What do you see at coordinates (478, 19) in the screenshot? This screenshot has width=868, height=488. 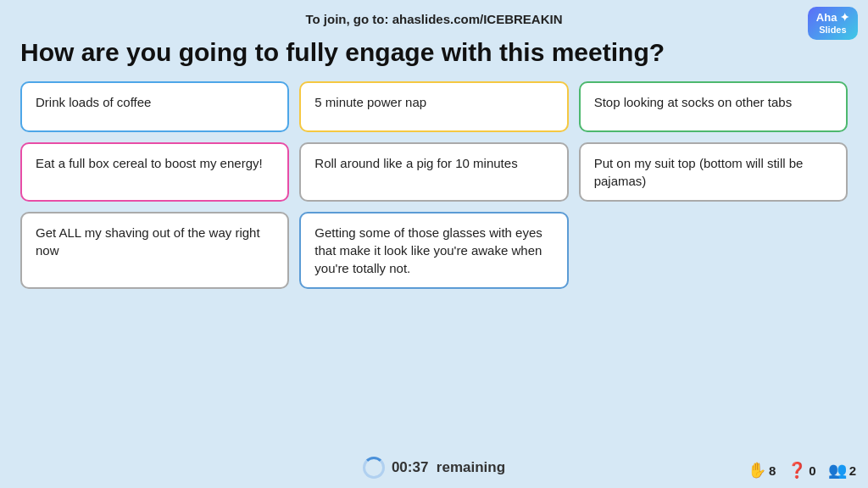 I see `join-url: ahaslides.com/ICEBREAKIN` at bounding box center [478, 19].